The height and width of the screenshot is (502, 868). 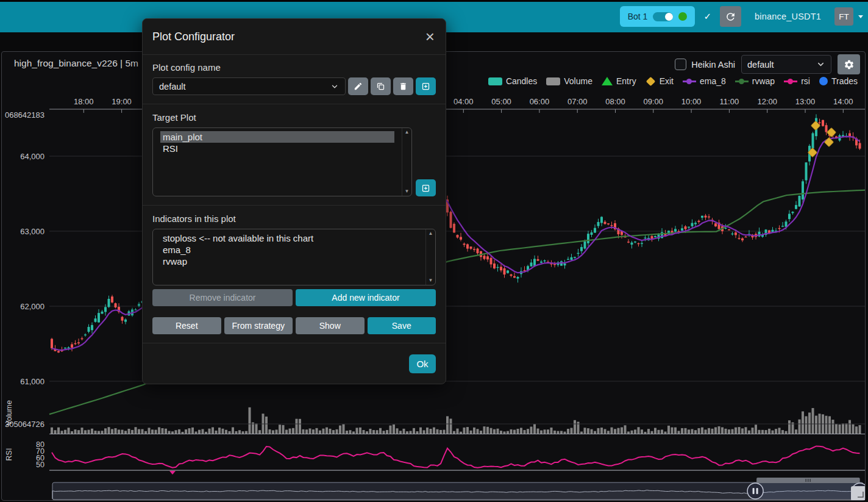 I want to click on svg-text: 63,000, so click(x=32, y=232).